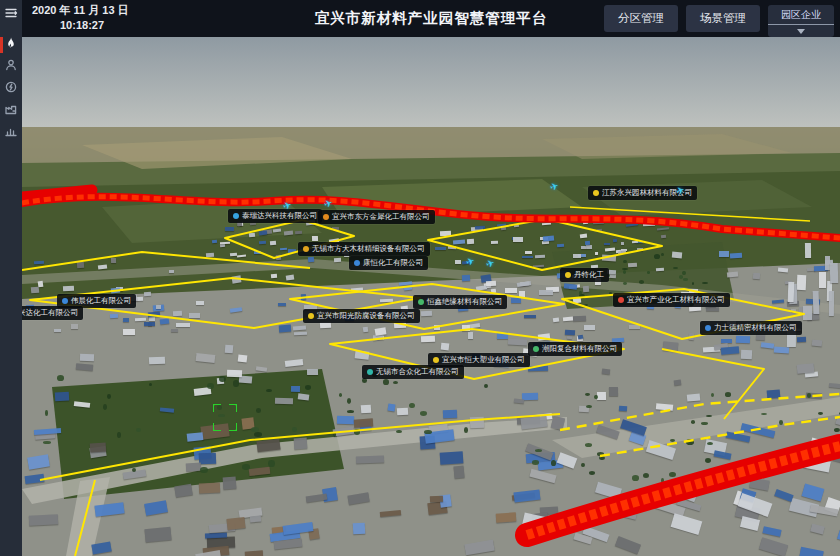  I want to click on company-label-text: 力士德精密材料有限公司, so click(756, 328).